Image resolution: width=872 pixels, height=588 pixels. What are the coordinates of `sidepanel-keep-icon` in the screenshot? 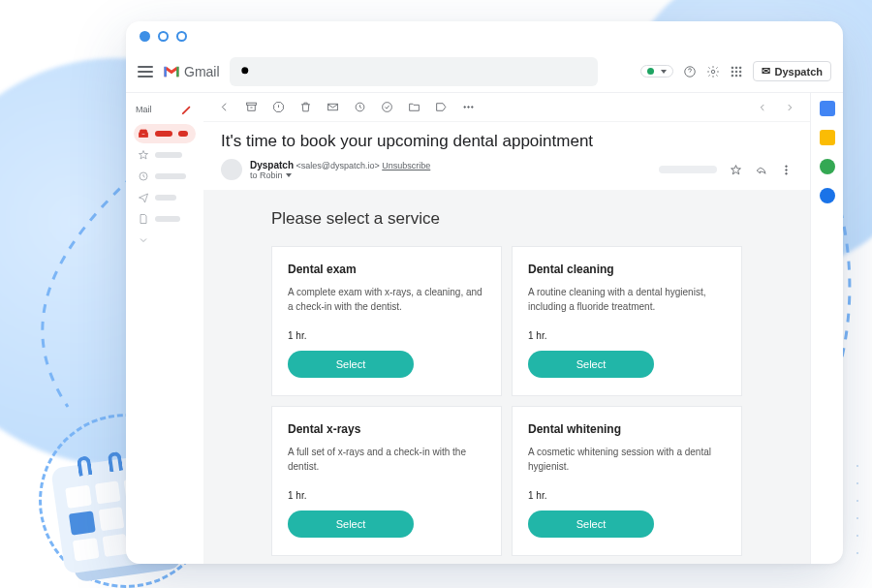 It's located at (827, 138).